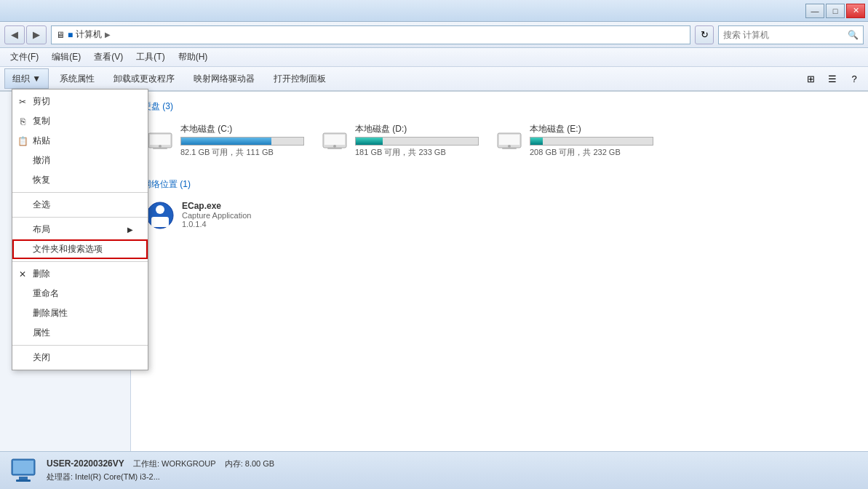  What do you see at coordinates (160, 470) in the screenshot?
I see `status-text: USER-20200326VY 工作组: WORKGROUP 内存: 8.00 …` at bounding box center [160, 470].